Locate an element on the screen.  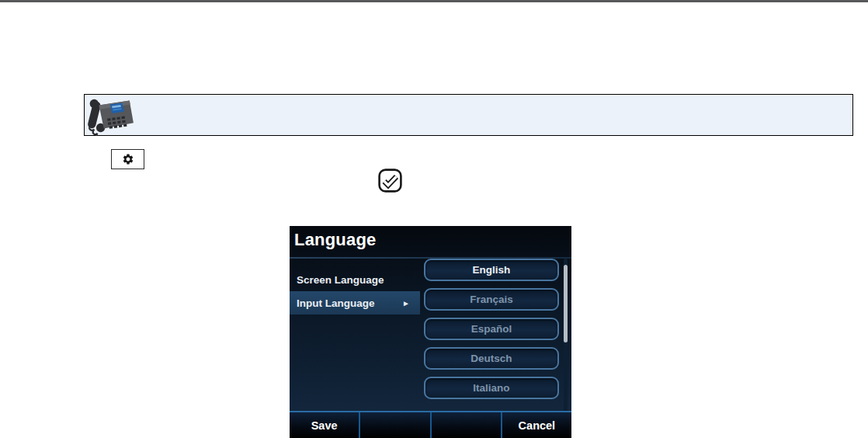
menu-item-label: Screen Language is located at coordinates (359, 280).